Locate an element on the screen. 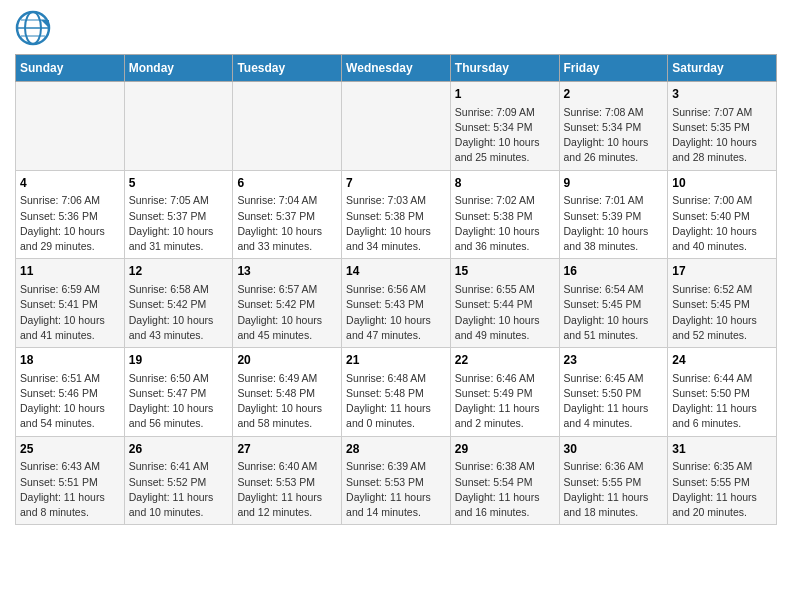 The image size is (792, 612). day-info: Sunrise: 7:01 AMSunset: 5:39 PMDaylight:… is located at coordinates (614, 224).